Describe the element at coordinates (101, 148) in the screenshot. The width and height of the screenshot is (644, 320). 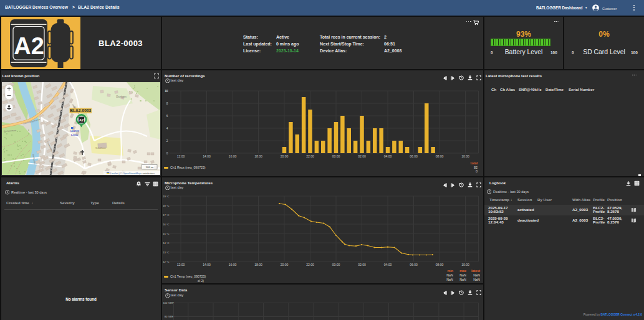
I see `svg-text: Schulhaus` at that location.